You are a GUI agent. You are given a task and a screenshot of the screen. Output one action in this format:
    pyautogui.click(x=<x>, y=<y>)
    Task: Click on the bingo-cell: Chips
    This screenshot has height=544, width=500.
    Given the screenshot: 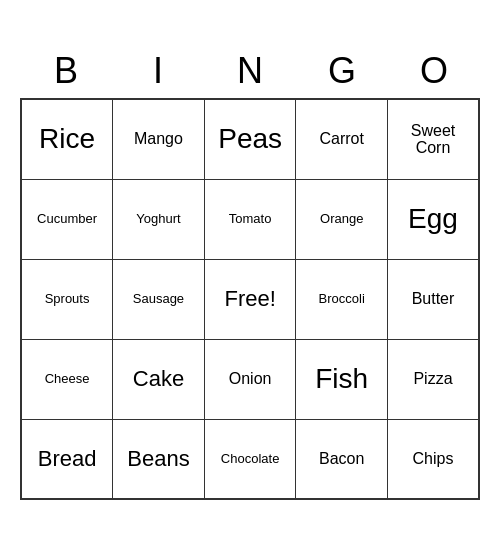 What is the action you would take?
    pyautogui.click(x=433, y=459)
    